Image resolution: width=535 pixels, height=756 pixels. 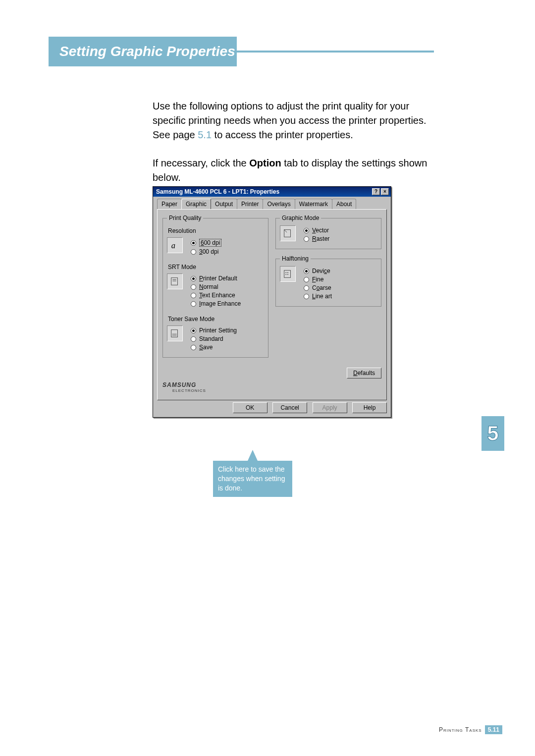 I want to click on tab-panel-graphic: Print Quality Resolution a 6600 dpi00 dp…, so click(x=272, y=305).